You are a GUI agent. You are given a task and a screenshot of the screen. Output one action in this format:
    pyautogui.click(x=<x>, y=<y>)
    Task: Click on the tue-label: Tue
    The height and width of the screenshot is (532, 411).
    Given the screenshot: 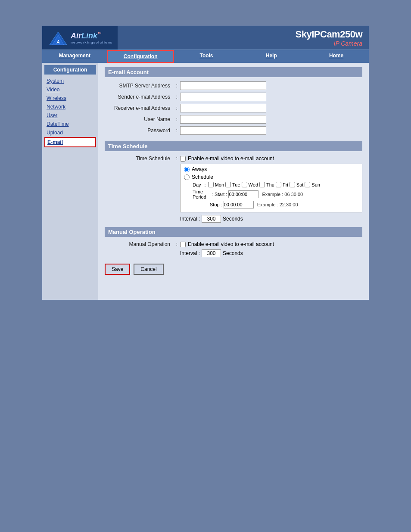 What is the action you would take?
    pyautogui.click(x=236, y=185)
    